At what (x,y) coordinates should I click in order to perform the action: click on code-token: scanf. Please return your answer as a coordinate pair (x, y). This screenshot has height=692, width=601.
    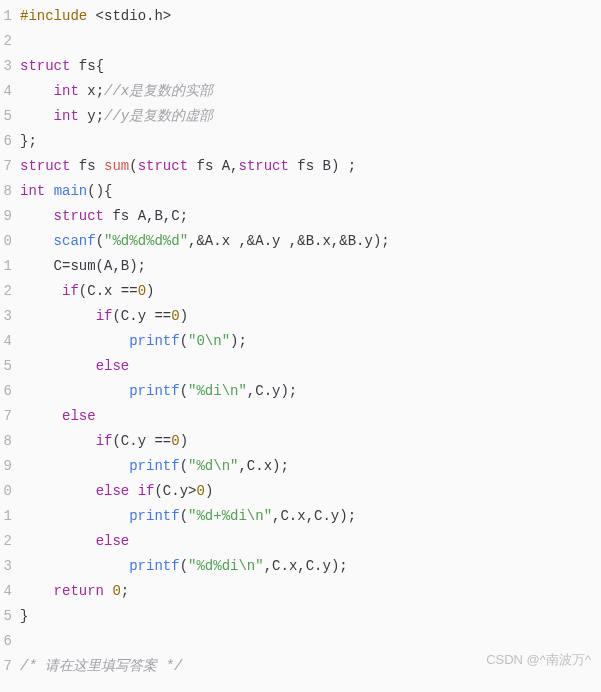
    Looking at the image, I should click on (75, 241).